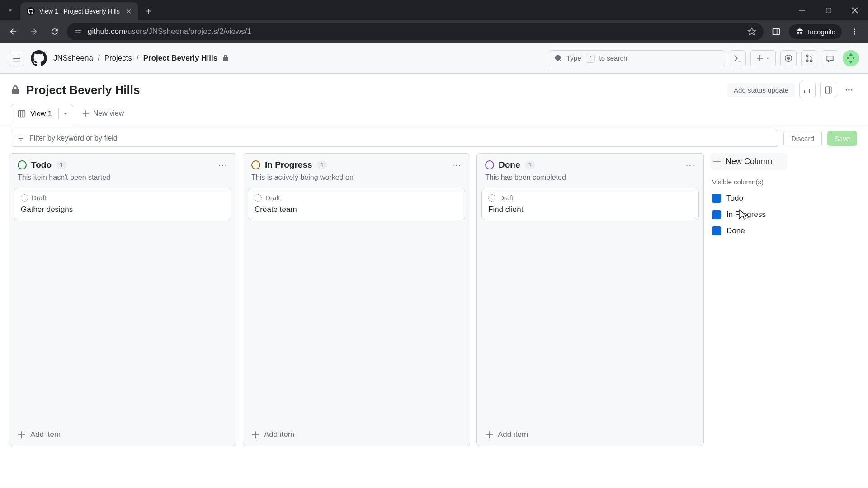  What do you see at coordinates (590, 204) in the screenshot?
I see `card: Draft Find client` at bounding box center [590, 204].